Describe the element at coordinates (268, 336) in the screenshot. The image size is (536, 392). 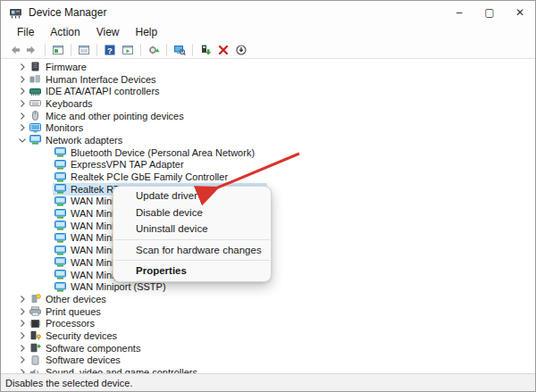
I see `tree-item: Security devices` at that location.